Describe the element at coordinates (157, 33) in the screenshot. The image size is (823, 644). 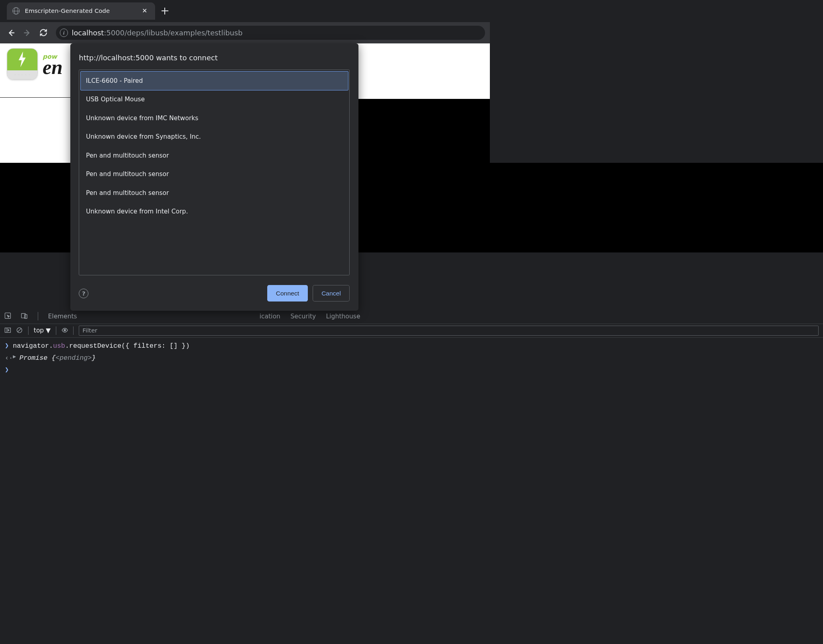
I see `url-text: localhost:5000/deps/libusb/examples/test…` at that location.